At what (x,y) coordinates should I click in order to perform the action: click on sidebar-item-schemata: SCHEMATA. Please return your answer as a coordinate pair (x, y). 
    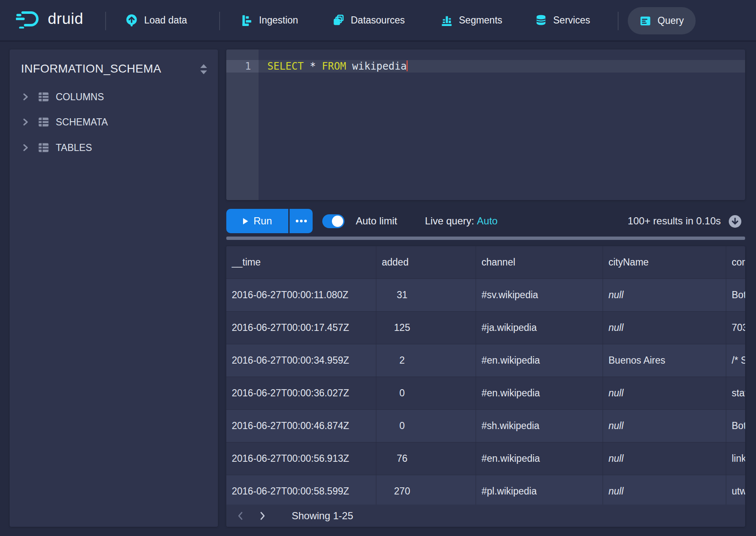
    Looking at the image, I should click on (65, 122).